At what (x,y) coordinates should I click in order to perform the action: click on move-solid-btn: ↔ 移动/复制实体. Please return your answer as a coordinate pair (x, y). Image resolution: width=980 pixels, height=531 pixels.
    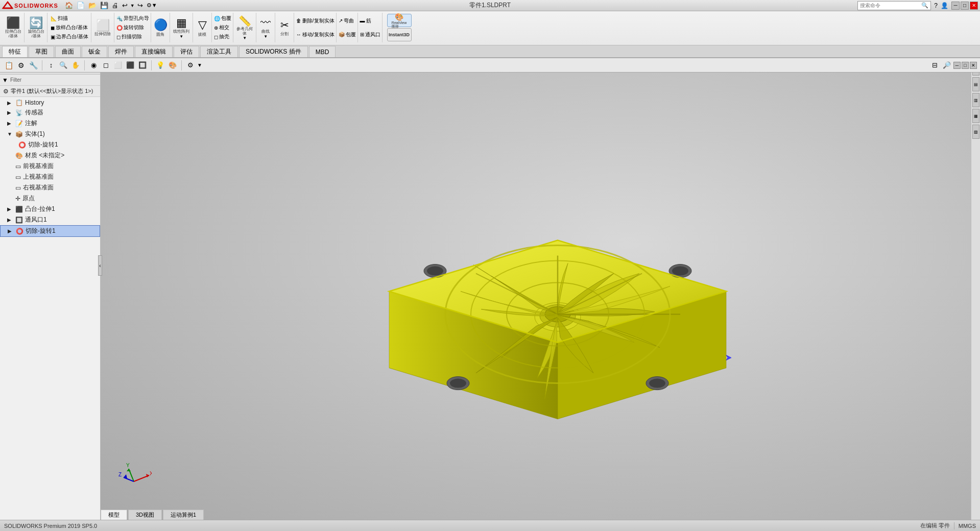
    Looking at the image, I should click on (316, 35).